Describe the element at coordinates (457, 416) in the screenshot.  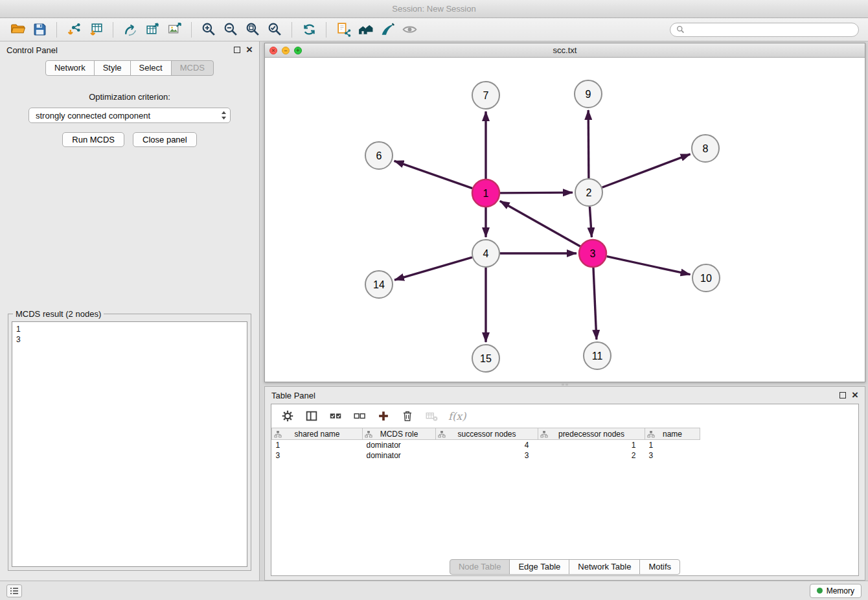
I see `function-builder-button: f(x)` at that location.